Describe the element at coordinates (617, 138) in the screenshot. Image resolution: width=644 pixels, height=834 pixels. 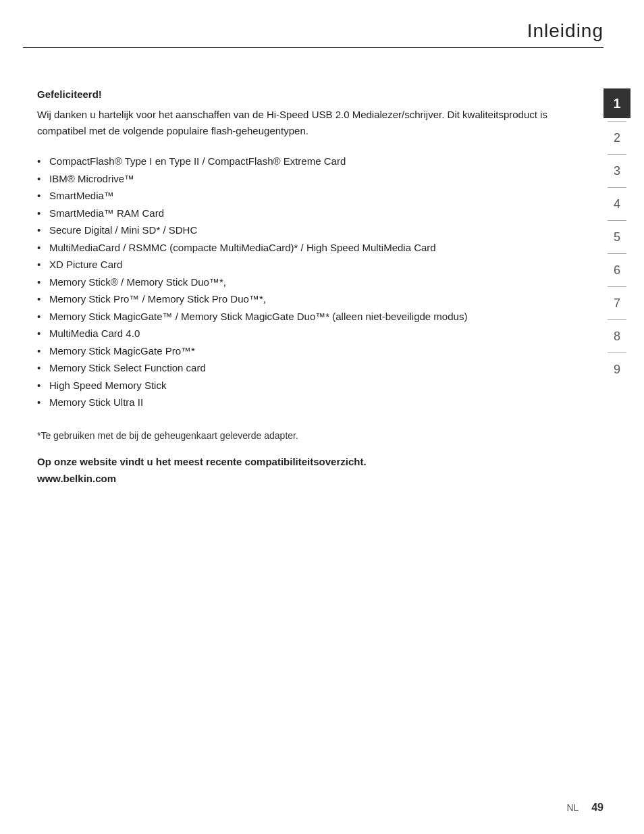
I see `sidebar-number-2: 2` at that location.